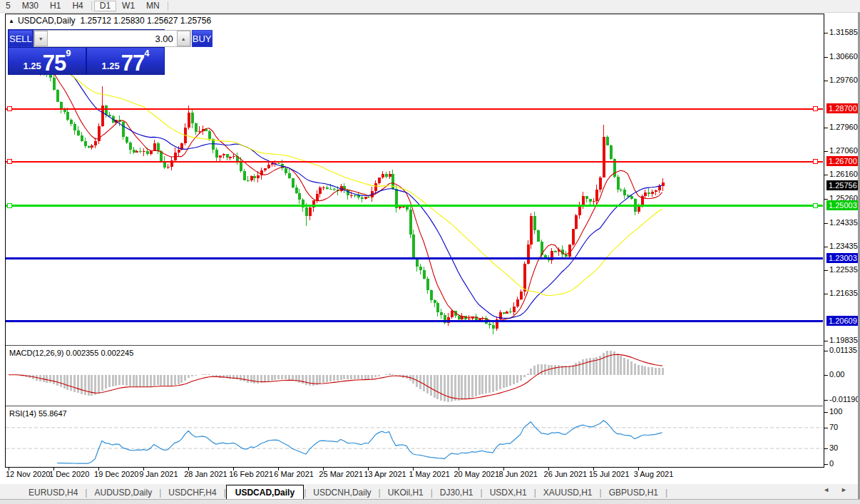 This screenshot has width=860, height=504. I want to click on date-axis-label: 1 Dec 2020, so click(69, 474).